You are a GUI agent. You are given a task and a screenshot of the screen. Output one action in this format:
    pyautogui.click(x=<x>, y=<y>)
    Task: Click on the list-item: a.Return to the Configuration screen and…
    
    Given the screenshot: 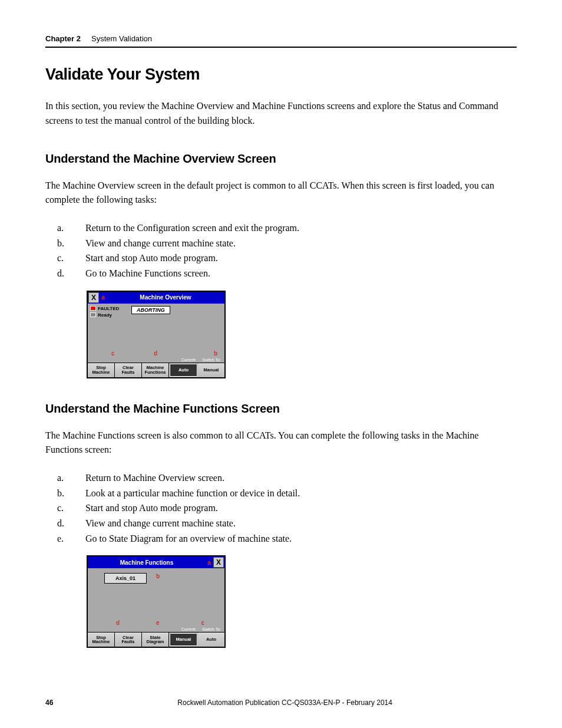 What is the action you would take?
    pyautogui.click(x=294, y=228)
    